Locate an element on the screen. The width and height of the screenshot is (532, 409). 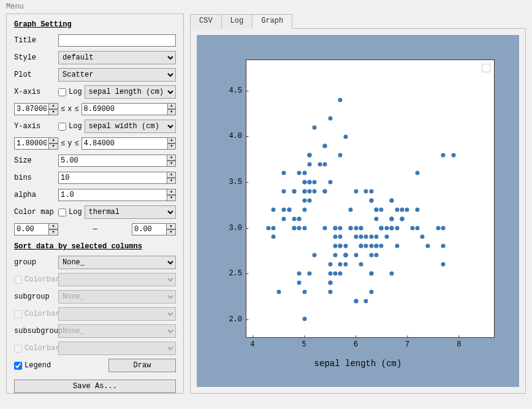
x-tick: 6 is located at coordinates (355, 343).